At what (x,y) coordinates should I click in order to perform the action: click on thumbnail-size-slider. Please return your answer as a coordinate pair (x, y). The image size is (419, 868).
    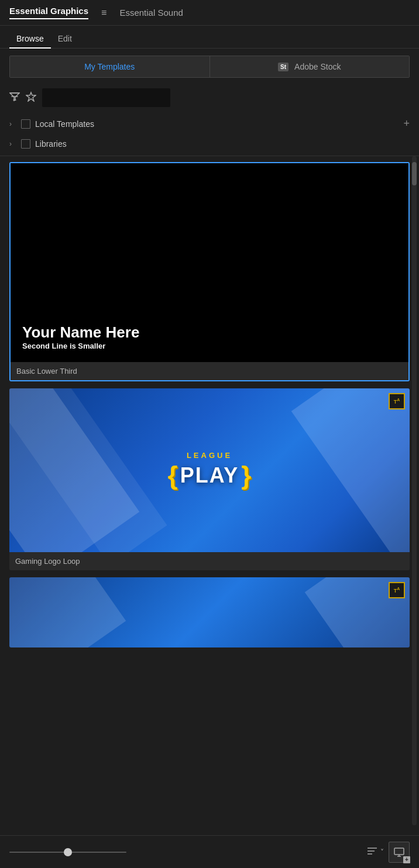
    Looking at the image, I should click on (186, 852).